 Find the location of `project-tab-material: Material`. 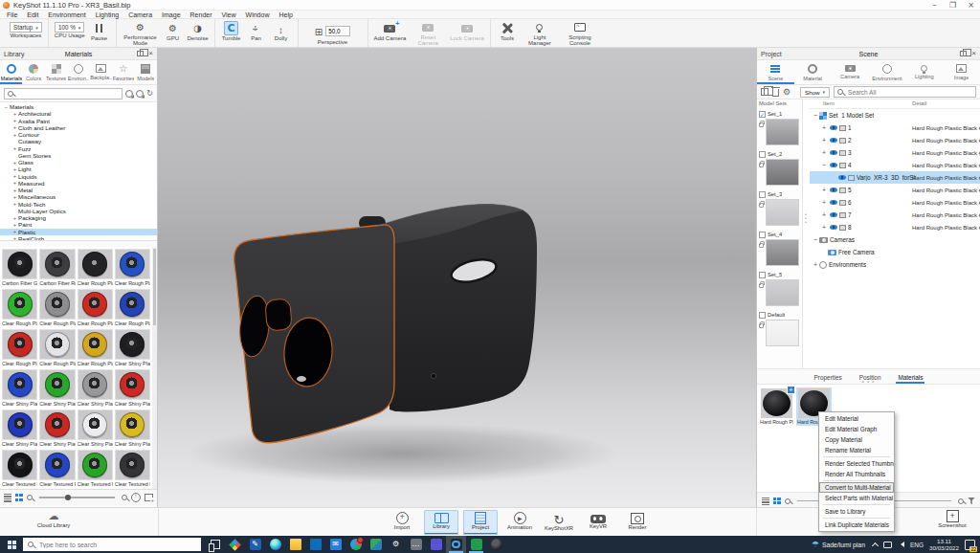

project-tab-material: Material is located at coordinates (813, 73).